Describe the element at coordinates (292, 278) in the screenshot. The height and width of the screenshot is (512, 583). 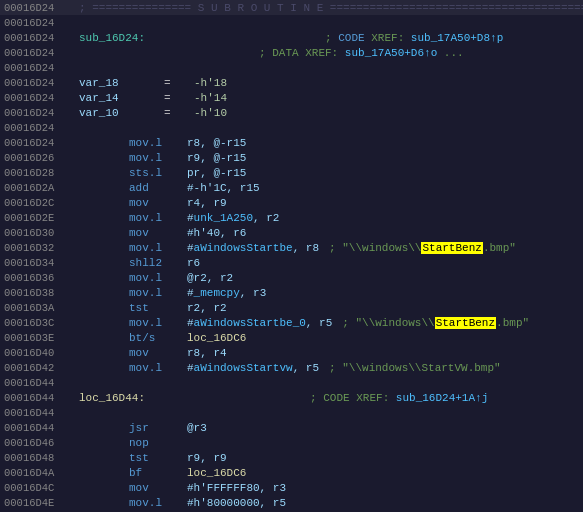
I see `line-instr-10: 00016D36 mov.l @r2, r2` at that location.